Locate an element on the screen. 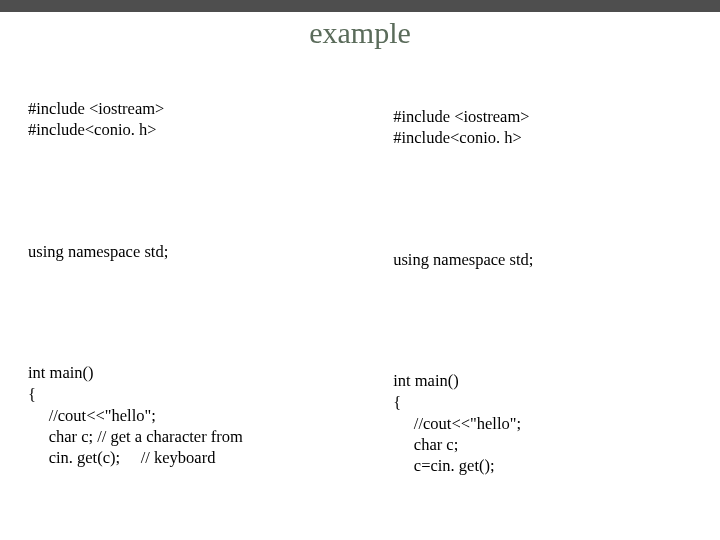  right-main-part1: int main() { //cout<<"hello"; char c; c=… is located at coordinates (542, 423).